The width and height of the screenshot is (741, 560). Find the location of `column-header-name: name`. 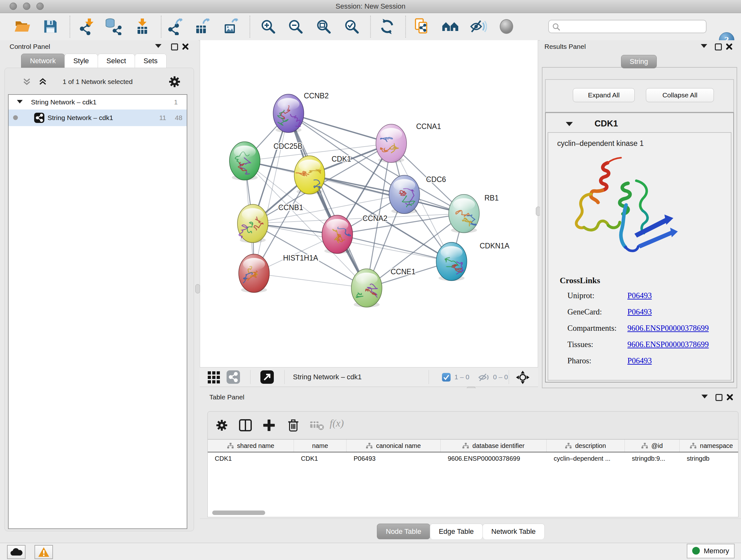

column-header-name: name is located at coordinates (320, 446).